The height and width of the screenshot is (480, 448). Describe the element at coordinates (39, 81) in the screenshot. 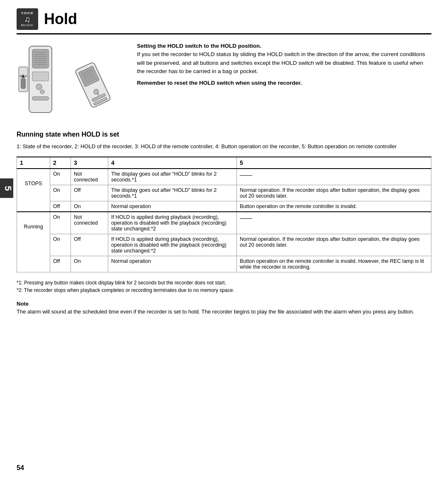

I see `device-image-1: HOLD` at that location.